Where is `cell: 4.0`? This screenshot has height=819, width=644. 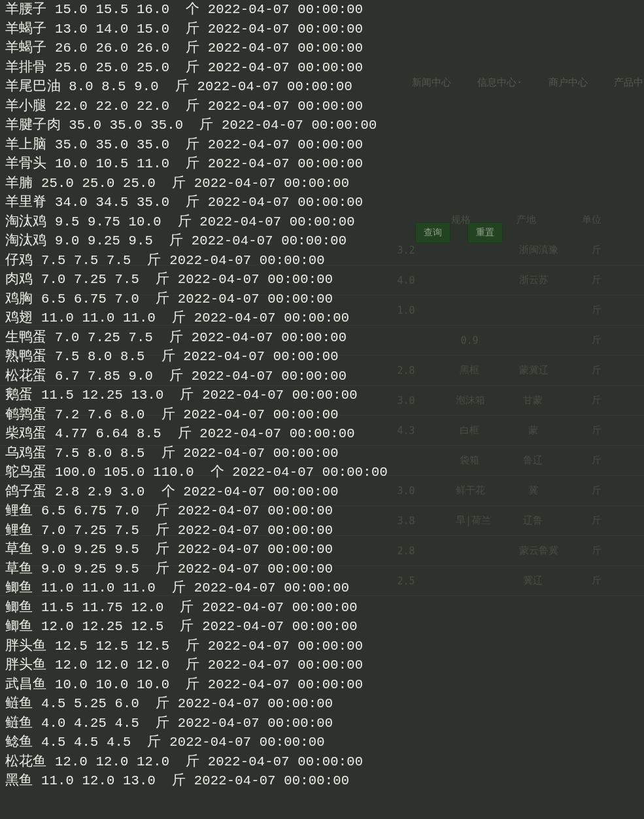 cell: 4.0 is located at coordinates (406, 280).